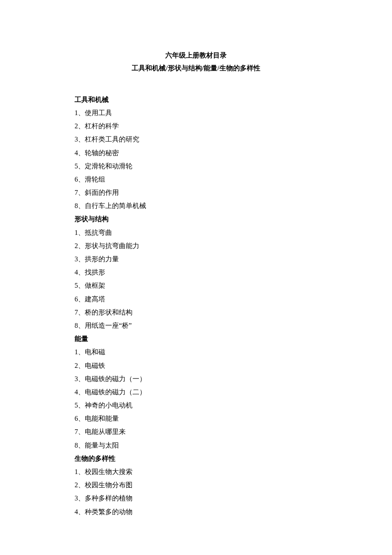 The image size is (392, 555). I want to click on toc-item: 6、电能和能量, so click(196, 419).